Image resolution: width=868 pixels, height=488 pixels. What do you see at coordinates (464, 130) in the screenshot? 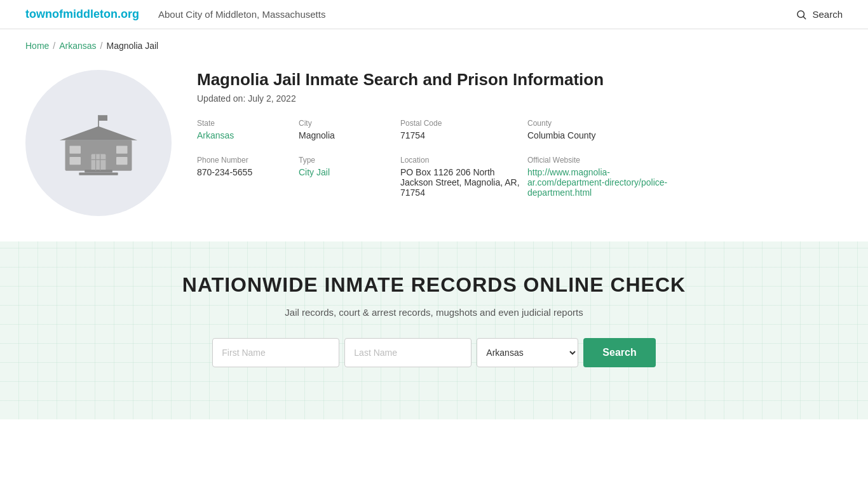
I see `postal-cell: Postal Code 71754` at bounding box center [464, 130].